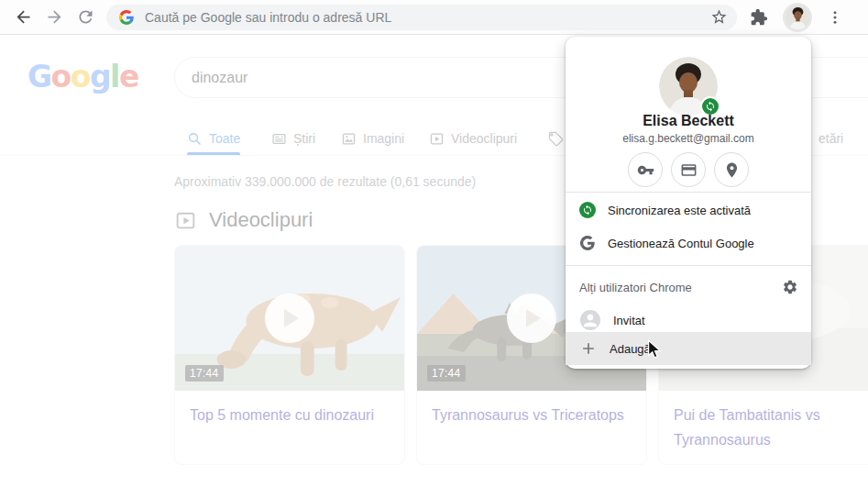 Image resolution: width=868 pixels, height=487 pixels. I want to click on sync-on-icon, so click(588, 210).